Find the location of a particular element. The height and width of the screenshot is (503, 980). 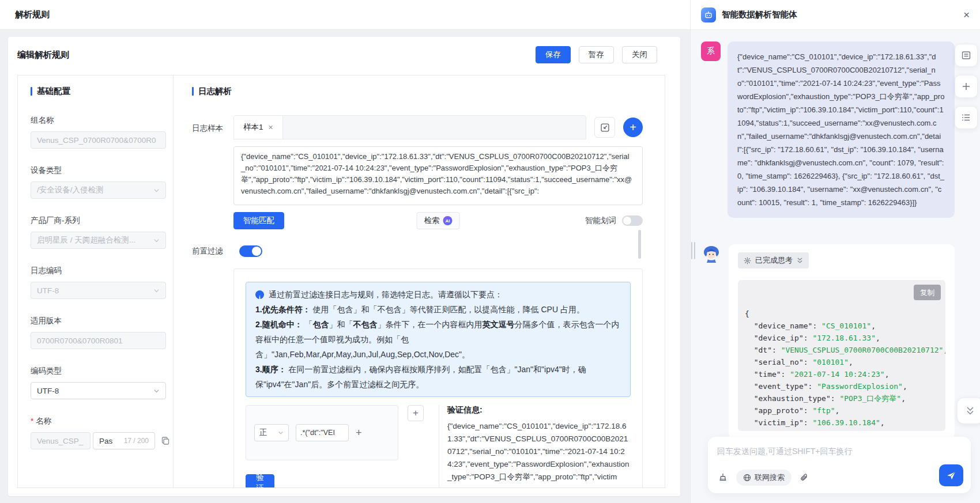

system-avatar: 系 is located at coordinates (711, 51).